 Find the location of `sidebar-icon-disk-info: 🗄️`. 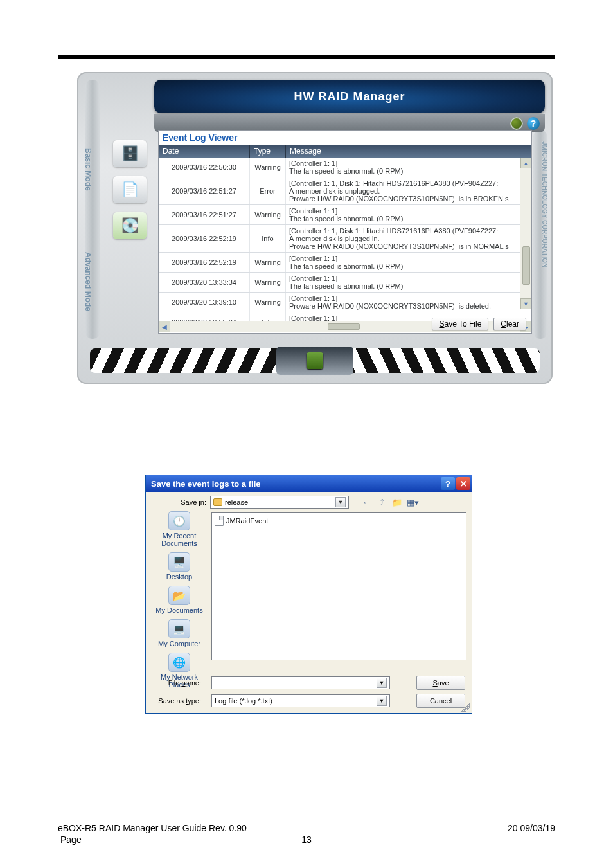

sidebar-icon-disk-info: 🗄️ is located at coordinates (130, 154).